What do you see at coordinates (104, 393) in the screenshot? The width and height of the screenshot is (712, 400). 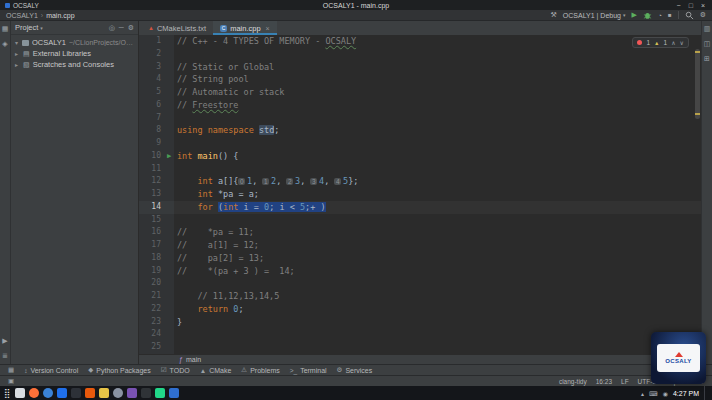 I see `office-app-icon` at bounding box center [104, 393].